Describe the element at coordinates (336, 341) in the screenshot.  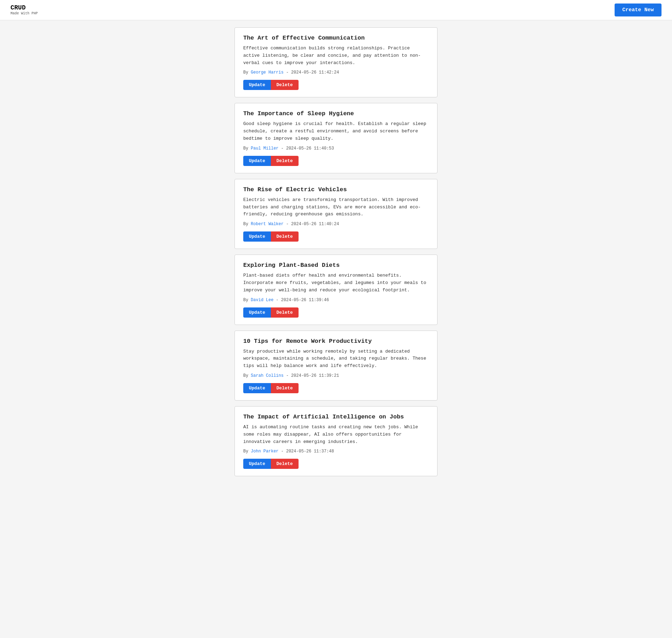
I see `post-title: 10 Tips for Remote Work Productivity` at that location.